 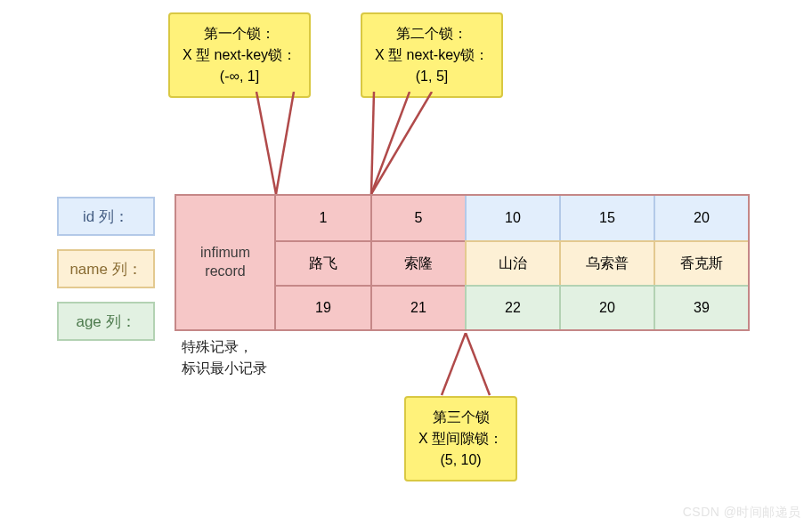 What do you see at coordinates (461, 460) in the screenshot?
I see `callout-3-line-3: (4, 9)` at bounding box center [461, 460].